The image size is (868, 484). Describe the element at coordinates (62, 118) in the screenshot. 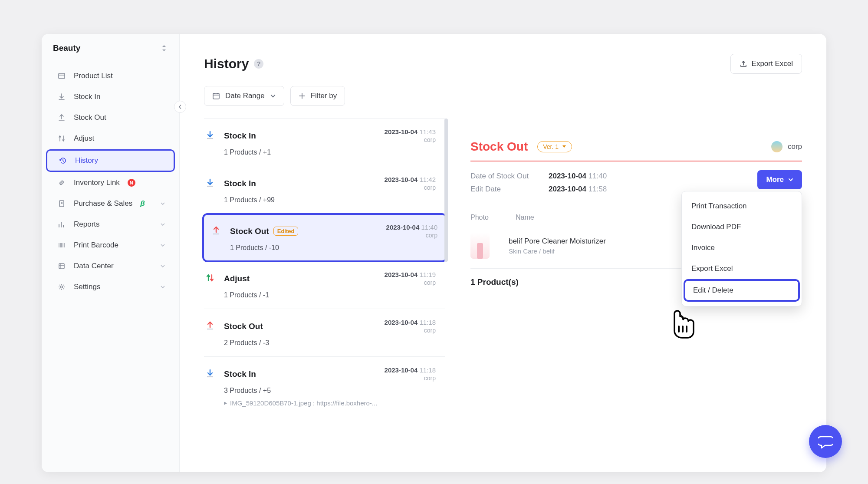

I see `upload-icon` at that location.